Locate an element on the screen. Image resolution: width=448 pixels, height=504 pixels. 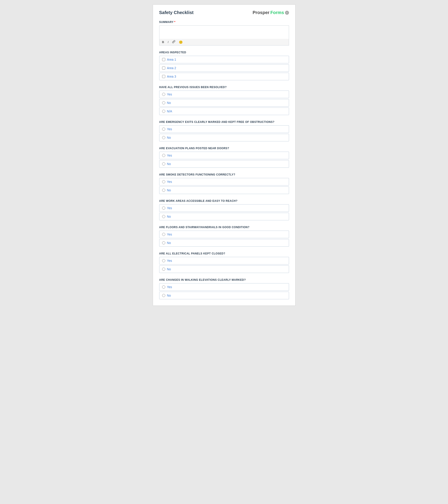
summary-label: SUMMARY* is located at coordinates (224, 22).